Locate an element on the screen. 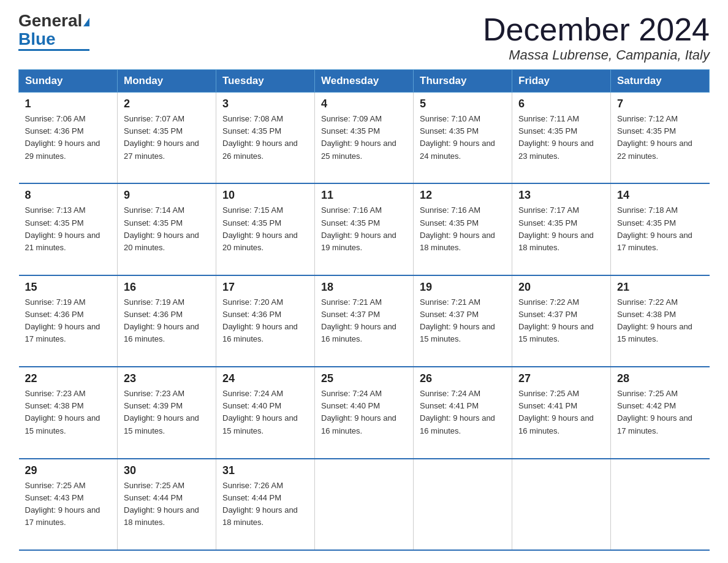 The image size is (728, 563). day-number: 26 is located at coordinates (463, 379).